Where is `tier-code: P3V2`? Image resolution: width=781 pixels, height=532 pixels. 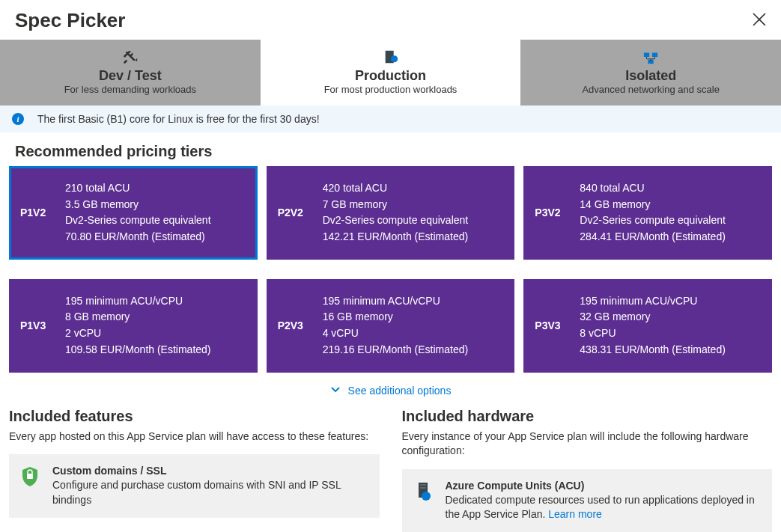 tier-code: P3V2 is located at coordinates (557, 213).